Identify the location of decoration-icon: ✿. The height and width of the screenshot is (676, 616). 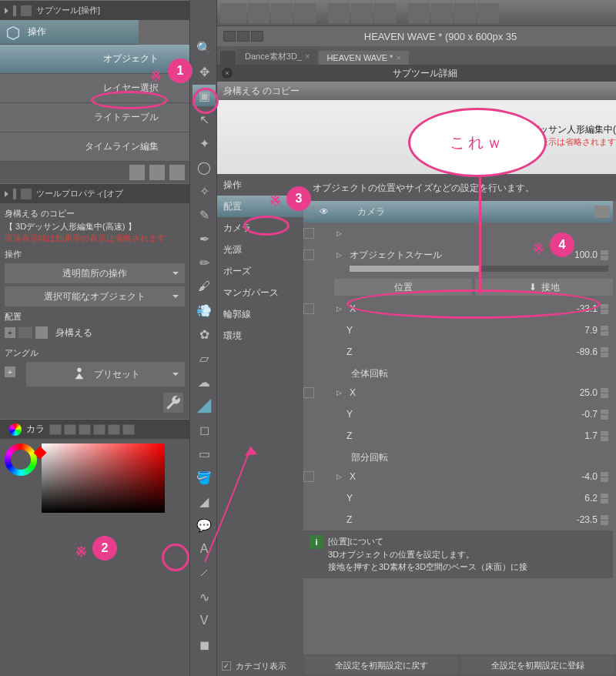
(204, 334).